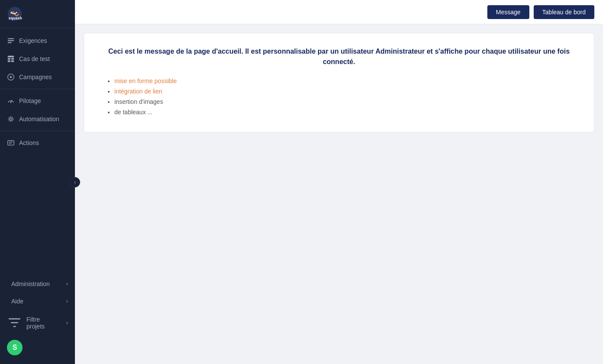 This screenshot has height=364, width=603. Describe the element at coordinates (11, 41) in the screenshot. I see `list-icon` at that location.